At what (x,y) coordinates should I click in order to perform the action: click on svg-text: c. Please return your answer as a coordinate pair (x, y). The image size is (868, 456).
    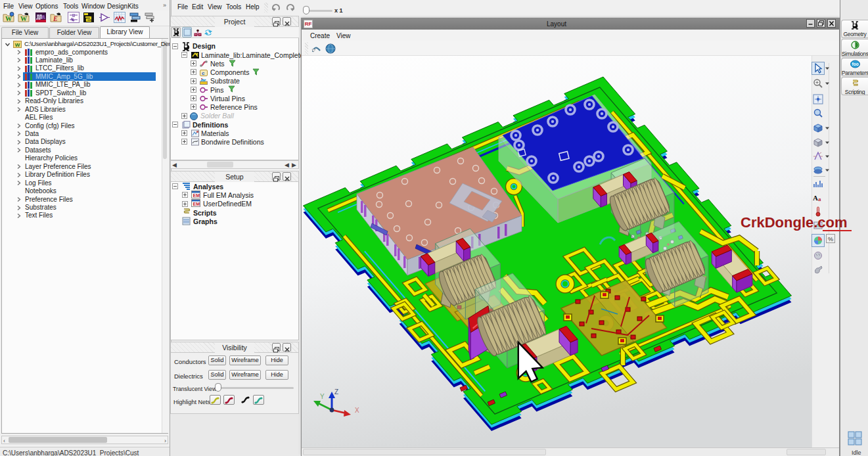
    Looking at the image, I should click on (204, 74).